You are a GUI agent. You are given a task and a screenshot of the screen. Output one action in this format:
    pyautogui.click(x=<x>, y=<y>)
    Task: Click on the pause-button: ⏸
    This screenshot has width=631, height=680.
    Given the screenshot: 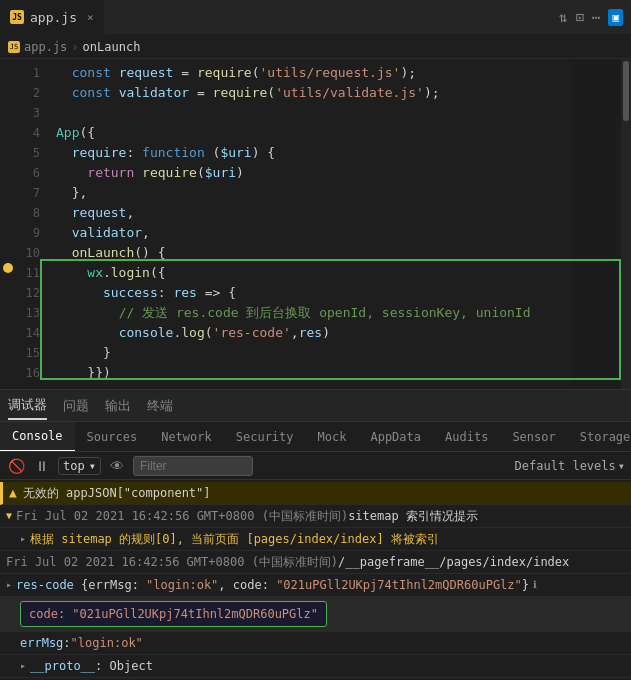 What is the action you would take?
    pyautogui.click(x=42, y=466)
    